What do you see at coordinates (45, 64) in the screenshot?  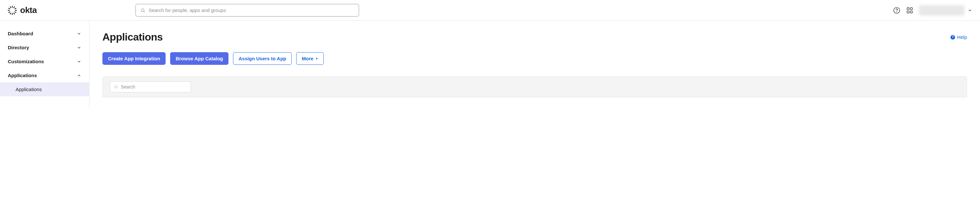 I see `sidebar-nav: Dashboard Directory Customizations Appli…` at bounding box center [45, 64].